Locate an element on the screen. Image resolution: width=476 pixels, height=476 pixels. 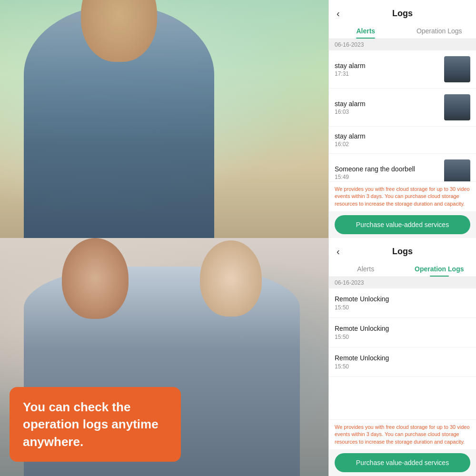
op-log-name-0: Remote Unlocking is located at coordinates (403, 299).